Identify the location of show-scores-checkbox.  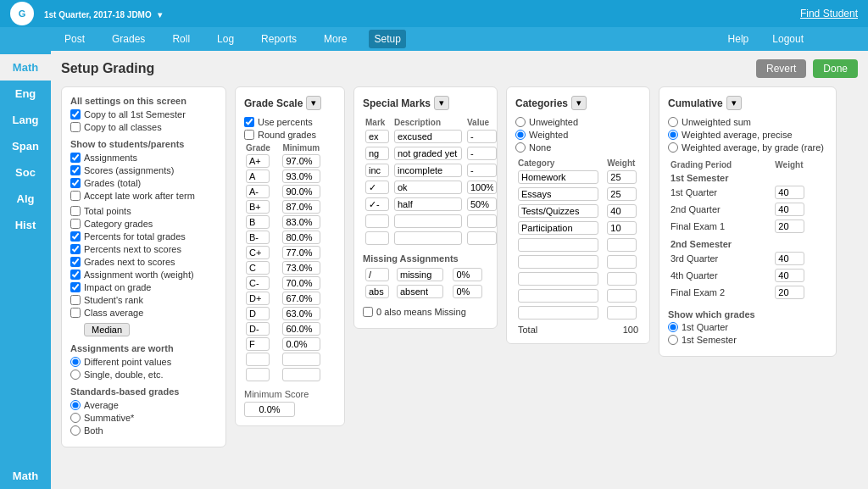
(75, 170).